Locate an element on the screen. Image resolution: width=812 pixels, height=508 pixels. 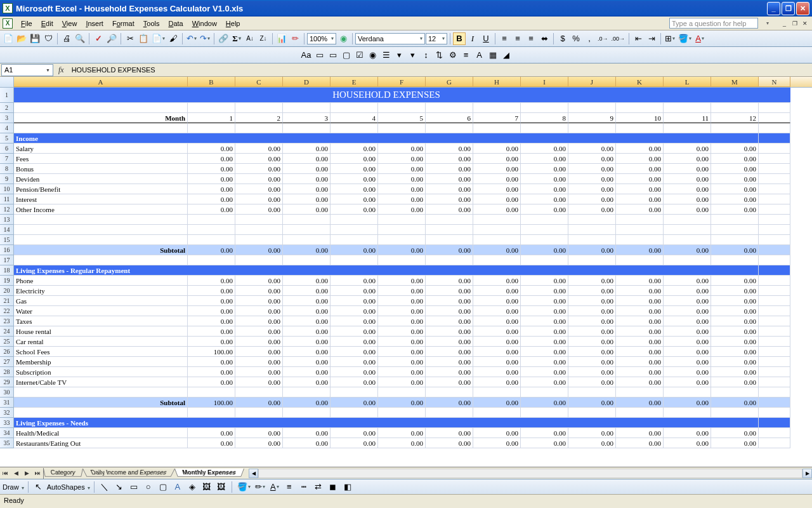
sort-desc-button: Z↓ is located at coordinates (263, 39).